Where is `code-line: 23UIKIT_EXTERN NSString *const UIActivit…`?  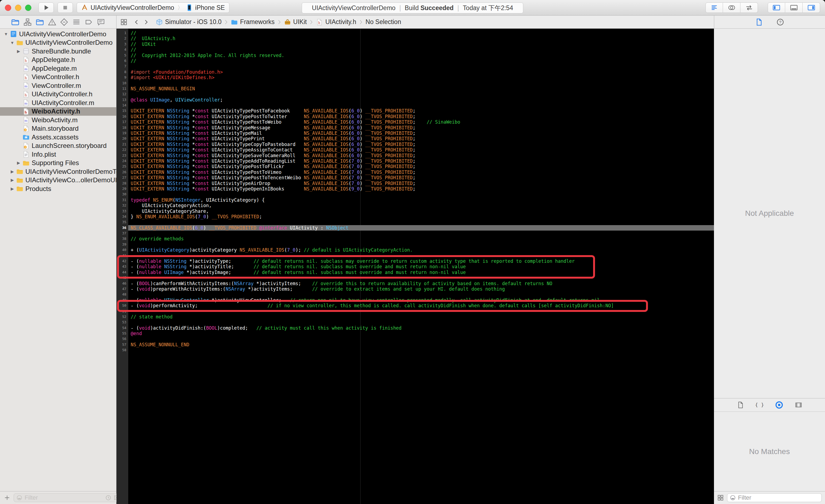
code-line: 23UIKIT_EXTERN NSString *const UIActivit… is located at coordinates (415, 155).